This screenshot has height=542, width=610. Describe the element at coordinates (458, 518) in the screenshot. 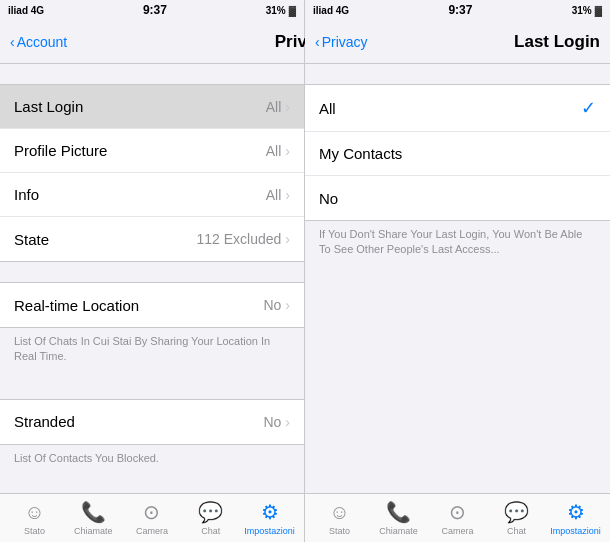

I see `tab-camera-right: ⊙ Camera` at that location.